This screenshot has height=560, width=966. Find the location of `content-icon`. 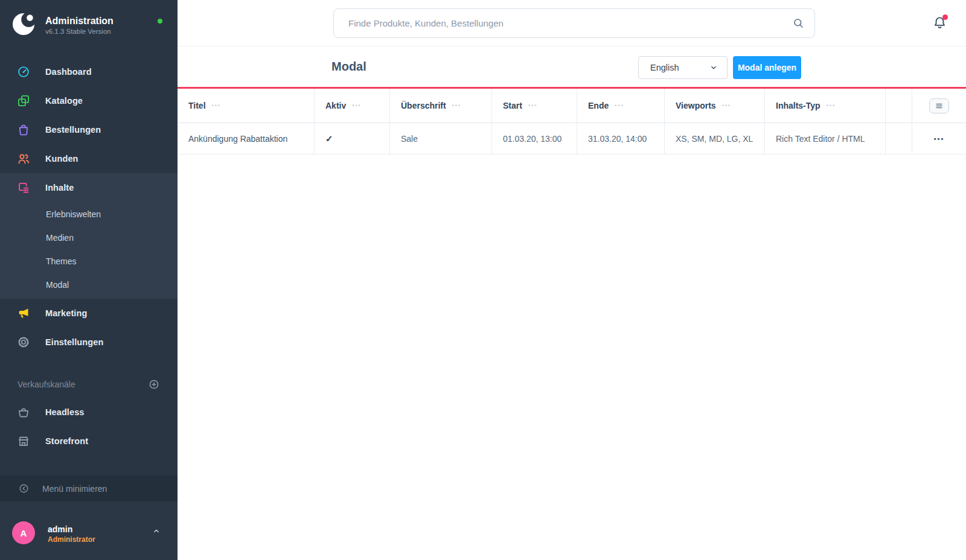

content-icon is located at coordinates (24, 188).